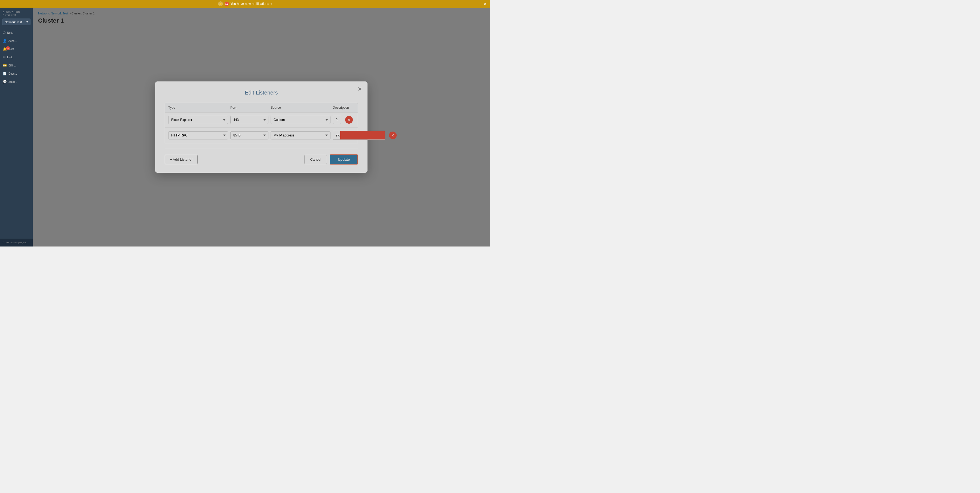  Describe the element at coordinates (301, 136) in the screenshot. I see `row2-source-select: Custom My IP address Anywhere` at that location.